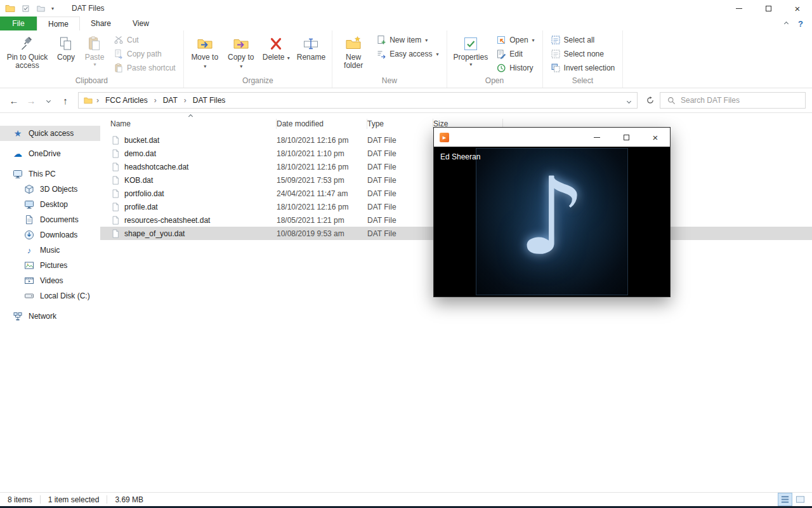 The width and height of the screenshot is (812, 508). Describe the element at coordinates (50, 296) in the screenshot. I see `sidebar-item-local-disk-c: Local Disk (C:)` at that location.